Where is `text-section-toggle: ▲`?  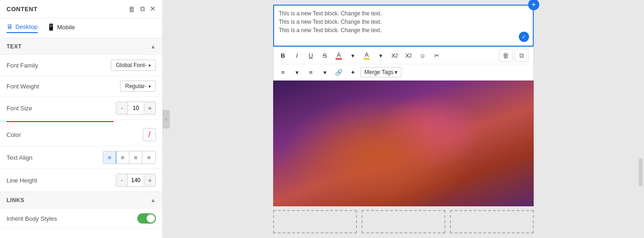 text-section-toggle: ▲ is located at coordinates (153, 47).